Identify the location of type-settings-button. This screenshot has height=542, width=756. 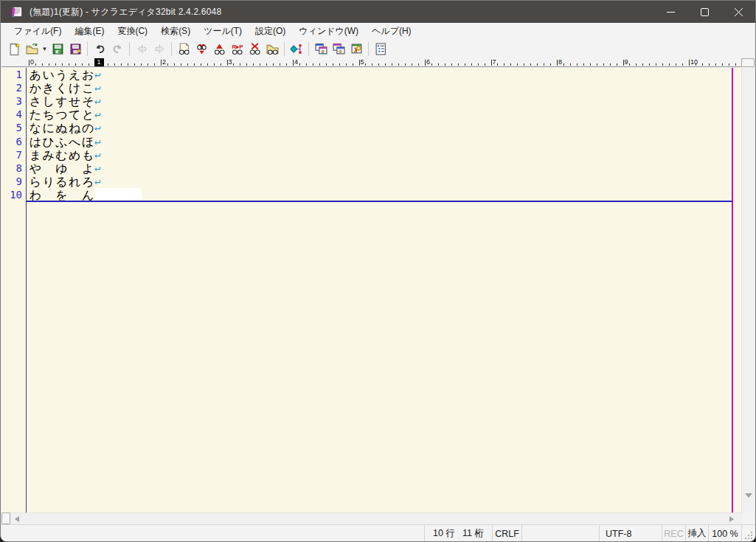
(356, 49).